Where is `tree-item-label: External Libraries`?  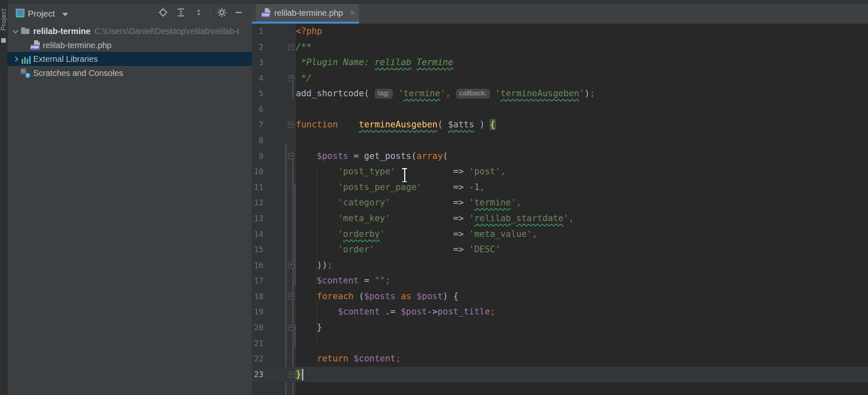 tree-item-label: External Libraries is located at coordinates (66, 59).